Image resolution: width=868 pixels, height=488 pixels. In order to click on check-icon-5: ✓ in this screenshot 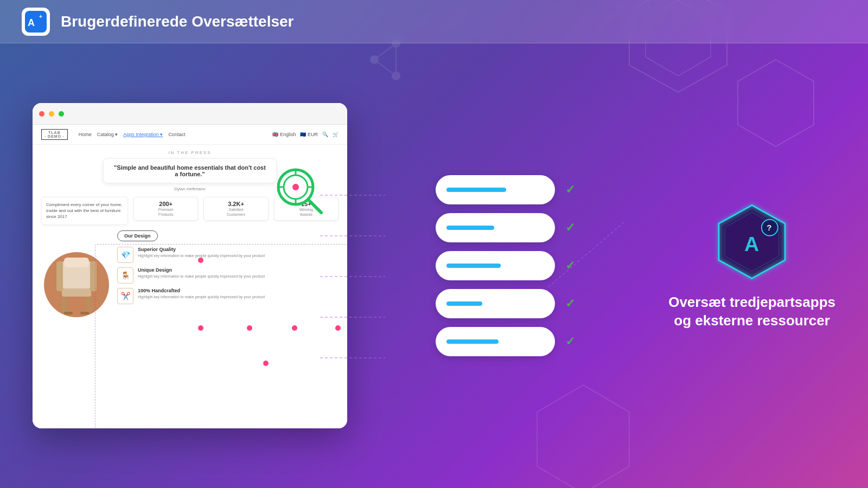, I will do `click(570, 342)`.